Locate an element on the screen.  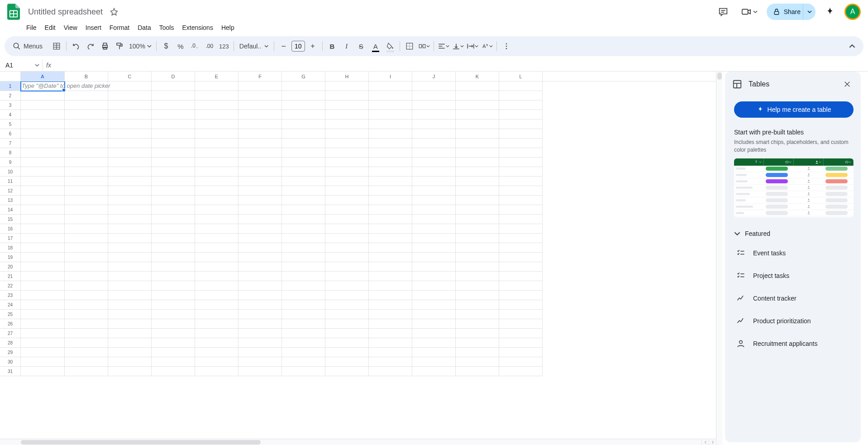
cell-H7 is located at coordinates (347, 143).